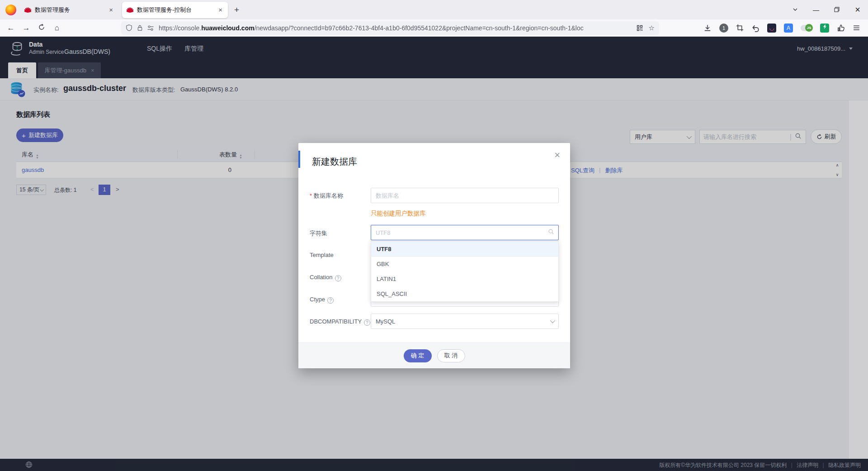 This screenshot has width=868, height=471. Describe the element at coordinates (465, 249) in the screenshot. I see `dropdown-option-utf8: UTF8` at that location.